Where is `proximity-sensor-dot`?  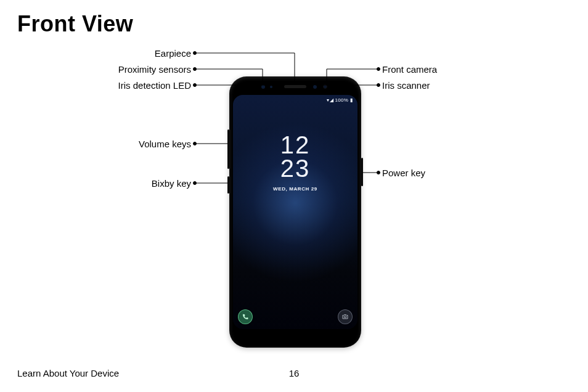 proximity-sensor-dot is located at coordinates (263, 87).